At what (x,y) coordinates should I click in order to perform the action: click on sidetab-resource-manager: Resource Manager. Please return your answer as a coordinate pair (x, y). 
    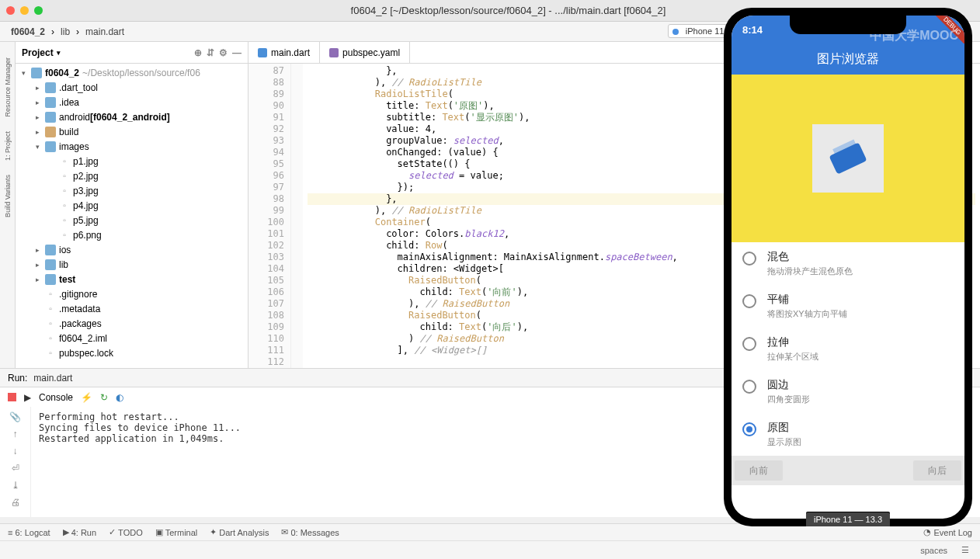
    Looking at the image, I should click on (8, 87).